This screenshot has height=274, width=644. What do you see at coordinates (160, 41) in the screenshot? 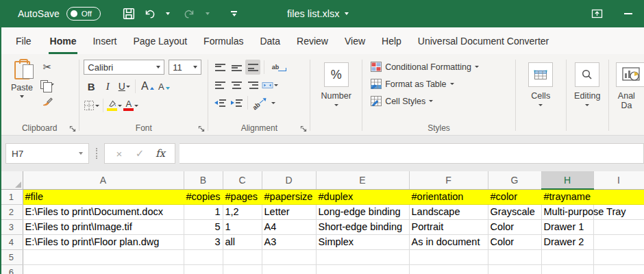
I see `tab-page-layout: Page Layout` at bounding box center [160, 41].